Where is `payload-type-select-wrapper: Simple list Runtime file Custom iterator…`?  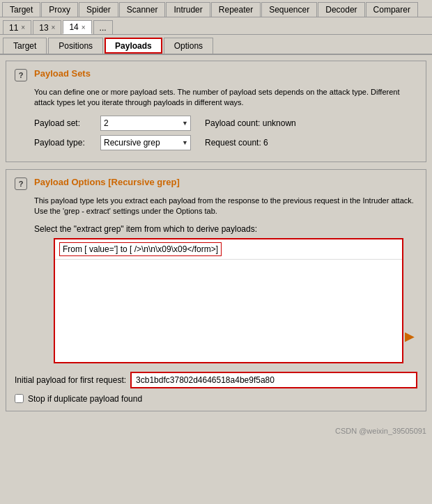 payload-type-select-wrapper: Simple list Runtime file Custom iterator… is located at coordinates (146, 143).